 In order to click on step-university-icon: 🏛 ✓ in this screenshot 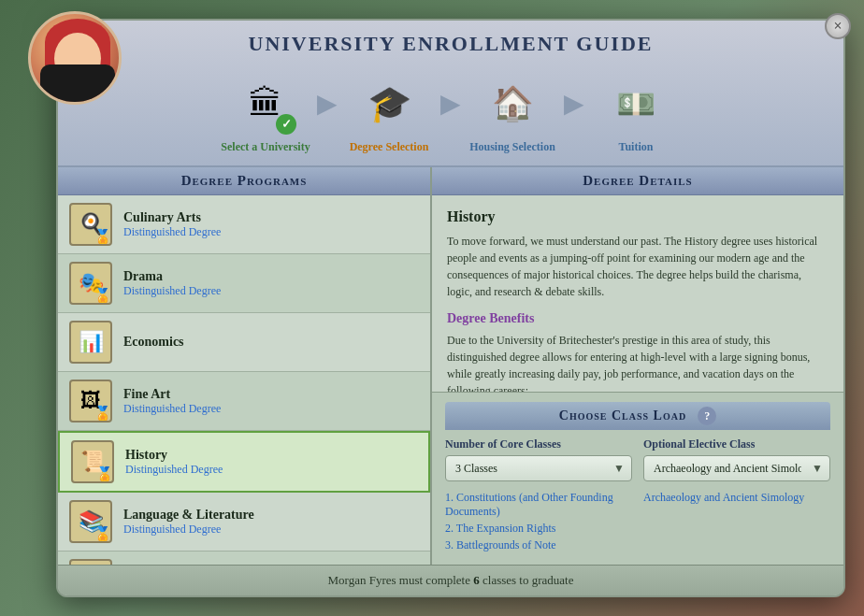, I will do `click(266, 104)`.